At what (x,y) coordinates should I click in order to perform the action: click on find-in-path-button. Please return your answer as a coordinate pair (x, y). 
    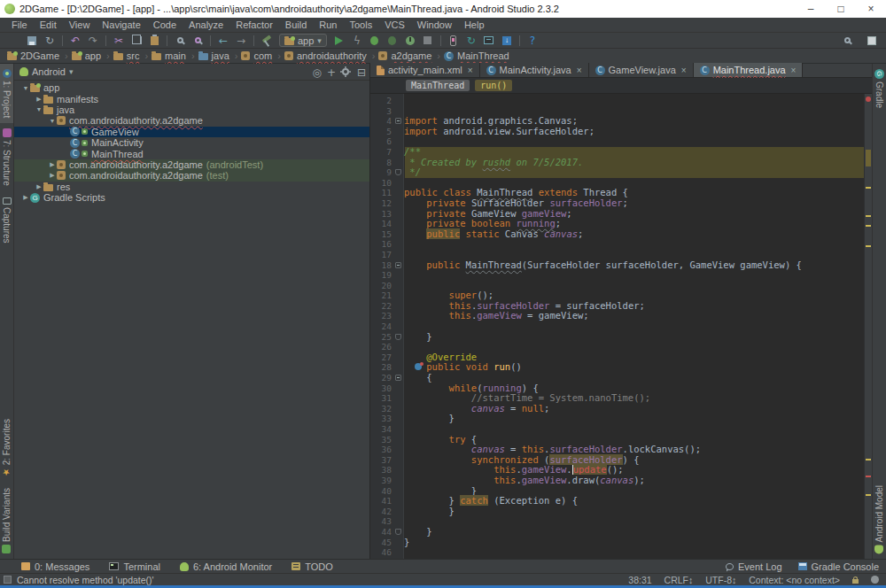
    Looking at the image, I should click on (198, 41).